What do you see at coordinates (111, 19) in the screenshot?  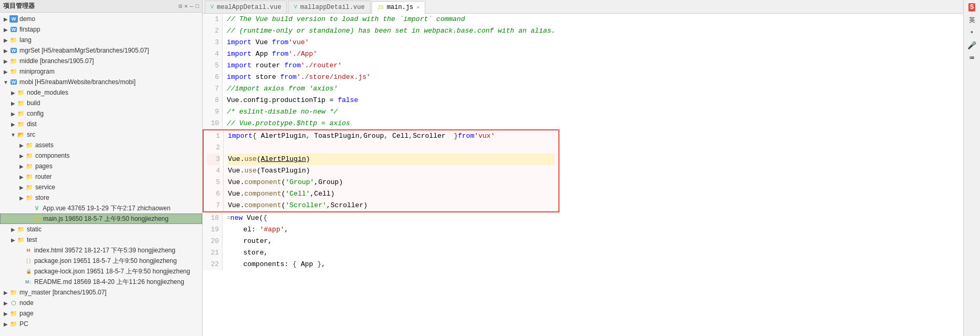 I see `label-demo: demo` at bounding box center [111, 19].